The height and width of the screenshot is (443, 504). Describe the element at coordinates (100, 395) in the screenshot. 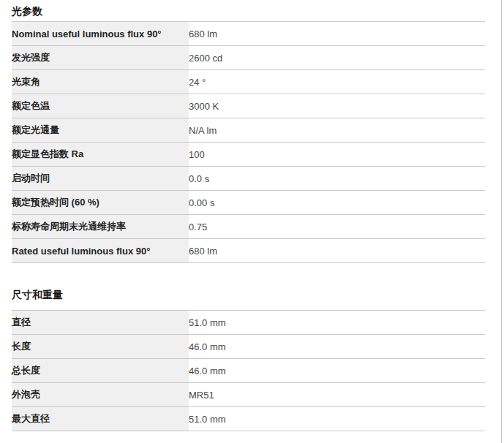

I see `spec-label: 外泡壳` at that location.